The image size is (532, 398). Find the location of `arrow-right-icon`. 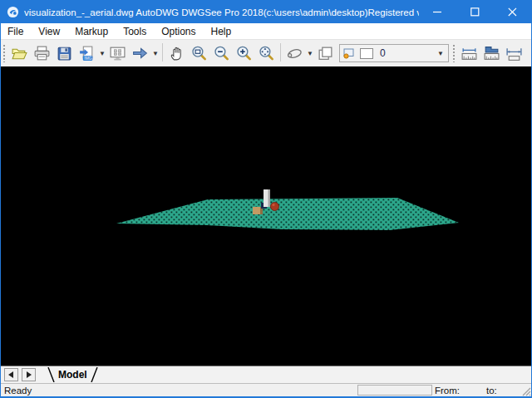

arrow-right-icon is located at coordinates (140, 53).